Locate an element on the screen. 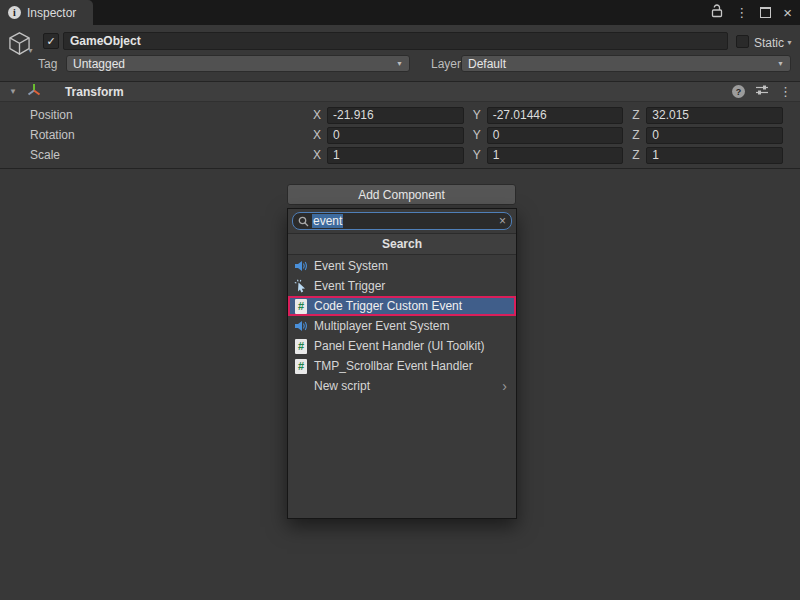 This screenshot has width=800, height=600. component-search-input: event × is located at coordinates (402, 221).